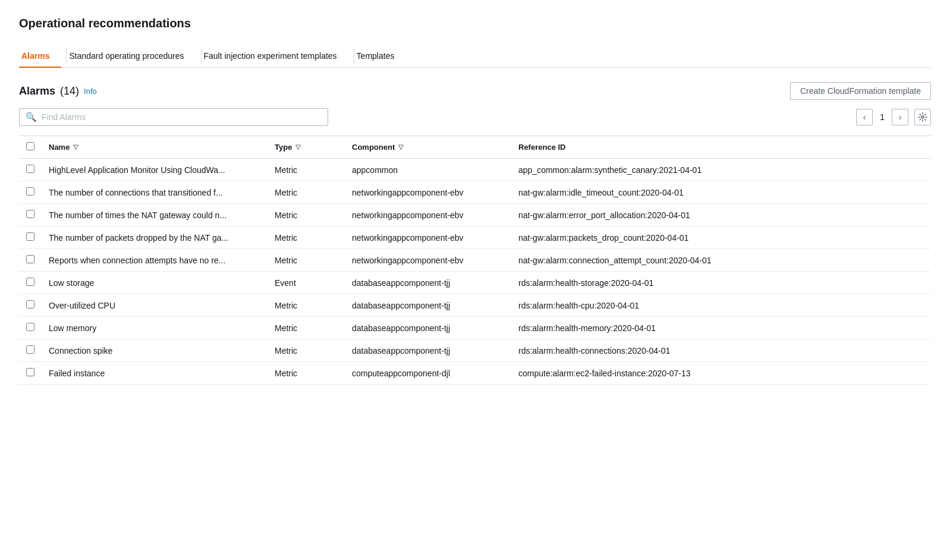  I want to click on row-type-9: Metric, so click(306, 373).